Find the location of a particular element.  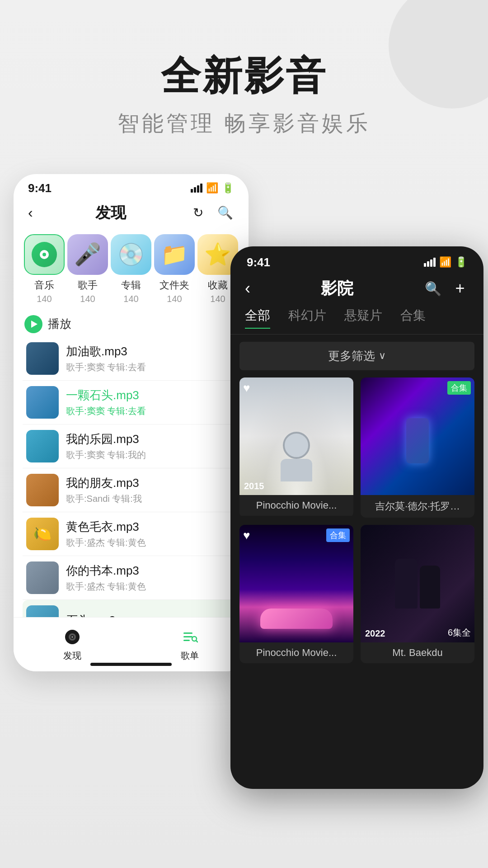

filter-tab-collection: 合集 is located at coordinates (413, 318).